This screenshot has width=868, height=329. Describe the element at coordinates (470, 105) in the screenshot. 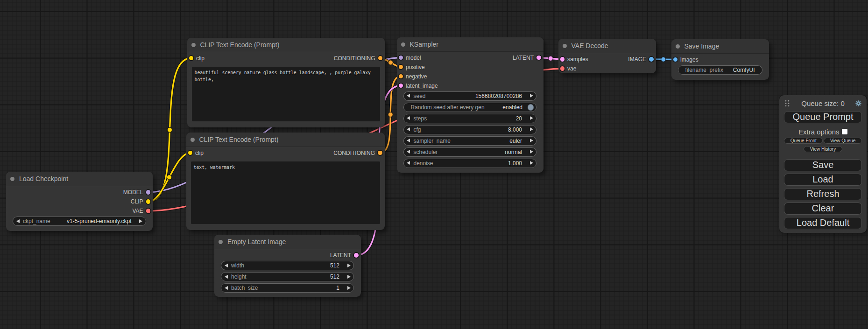

I see `node-ksampler: KSamplermodelpositivenegativelatent_imag…` at that location.